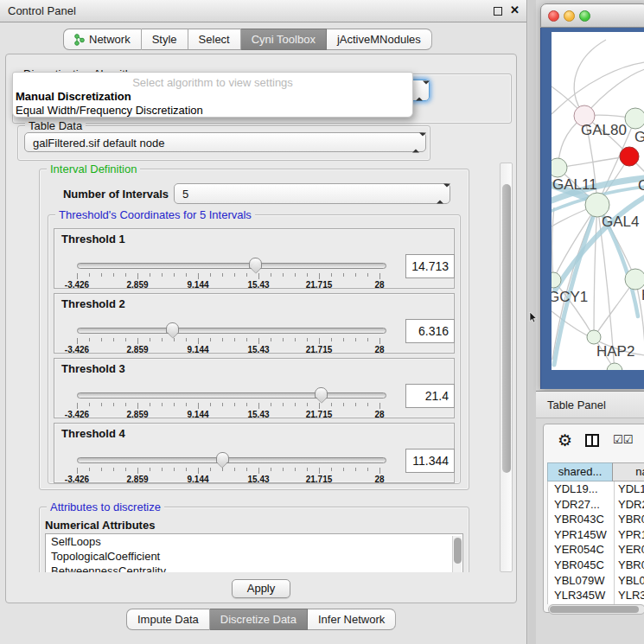  Describe the element at coordinates (258, 415) in the screenshot. I see `slider-tick-label: 15.43` at that location.